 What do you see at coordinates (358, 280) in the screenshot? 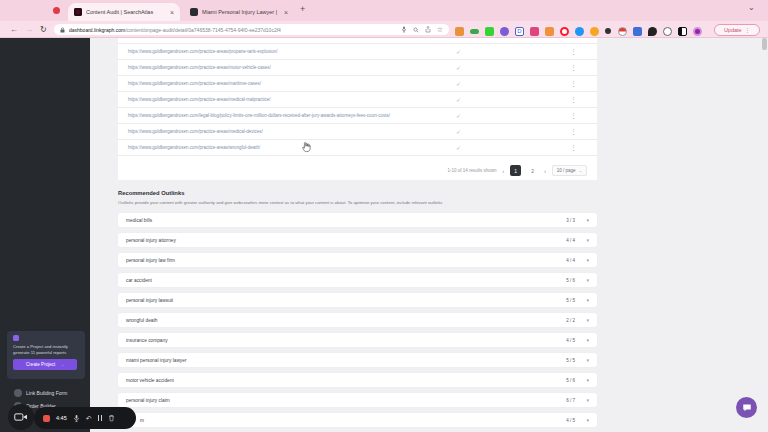
I see `outlink-row: car accident 5 / 6 ▾` at bounding box center [358, 280].